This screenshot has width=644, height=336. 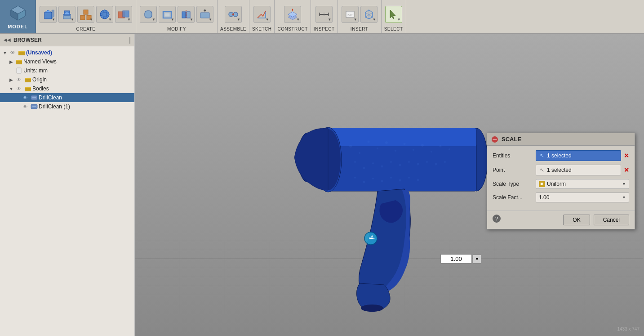 What do you see at coordinates (477, 259) in the screenshot?
I see `scale-dropdown-arrow: ▼` at bounding box center [477, 259].